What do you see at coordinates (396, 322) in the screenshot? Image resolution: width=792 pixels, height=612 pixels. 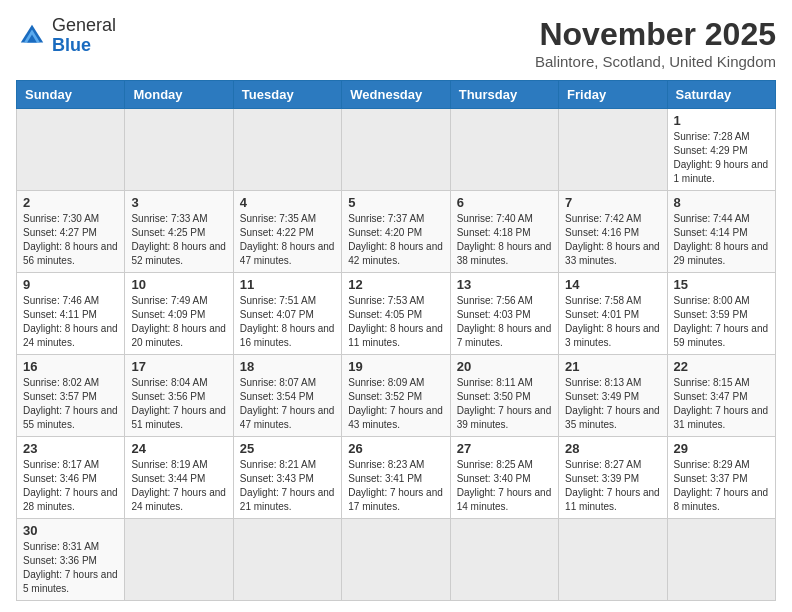 I see `day-info: Sunrise: 7:53 AM Sunset: 4:05 PM Dayligh…` at bounding box center [396, 322].